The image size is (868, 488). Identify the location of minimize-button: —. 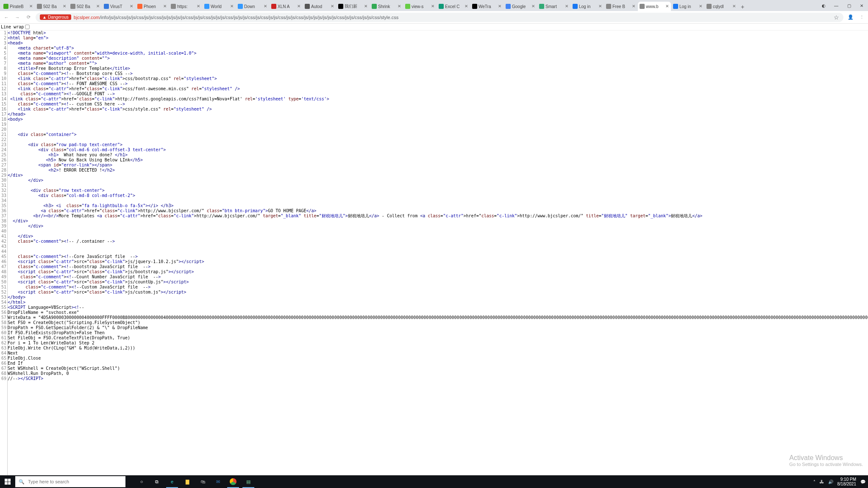
(836, 6).